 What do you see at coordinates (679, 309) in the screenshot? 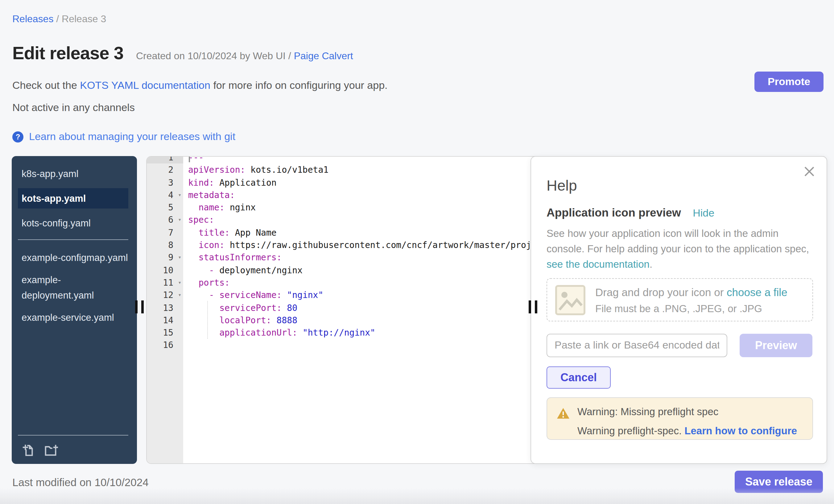
I see `drop-hint: File must be a .PNG, .JPEG, or .JPG` at bounding box center [679, 309].